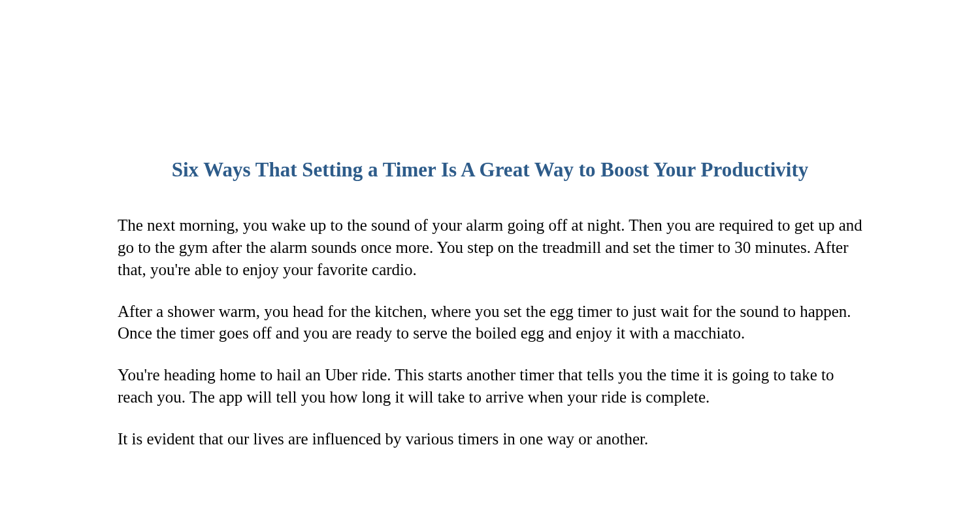 Image resolution: width=980 pixels, height=513 pixels. I want to click on document-title: Six Ways That Setting a Timer Is A Great…, so click(490, 170).